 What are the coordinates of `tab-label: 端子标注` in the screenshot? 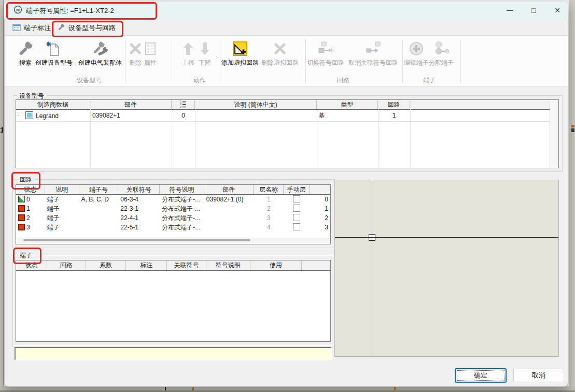 It's located at (37, 28).